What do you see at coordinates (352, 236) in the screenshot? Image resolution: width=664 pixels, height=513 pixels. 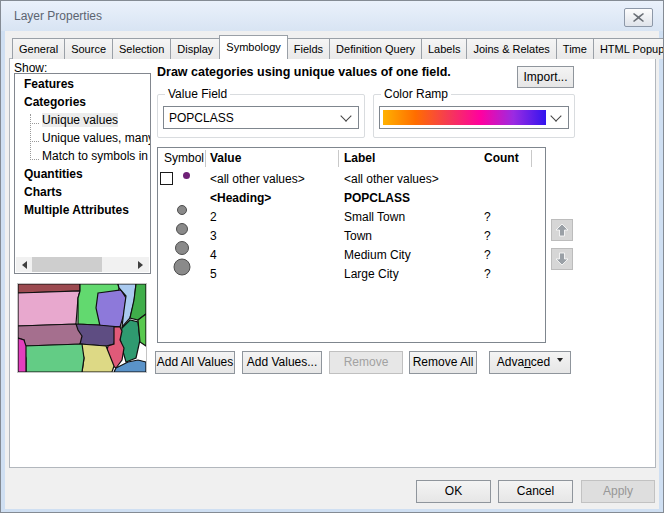 I see `value-row-3: 3Town?` at bounding box center [352, 236].